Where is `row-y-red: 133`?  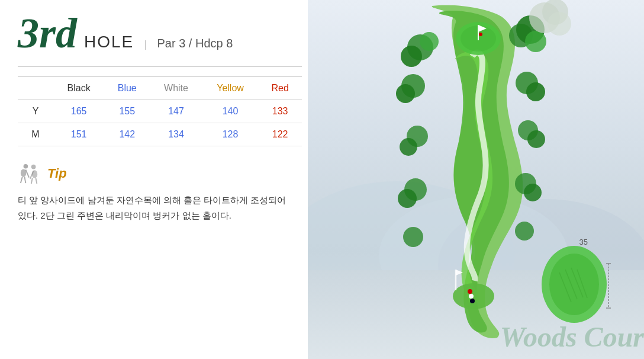 row-y-red: 133 is located at coordinates (280, 111).